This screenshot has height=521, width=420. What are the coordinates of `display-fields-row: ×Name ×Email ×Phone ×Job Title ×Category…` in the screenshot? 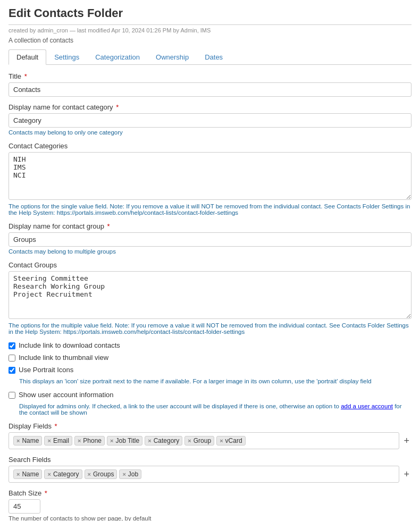 It's located at (210, 441).